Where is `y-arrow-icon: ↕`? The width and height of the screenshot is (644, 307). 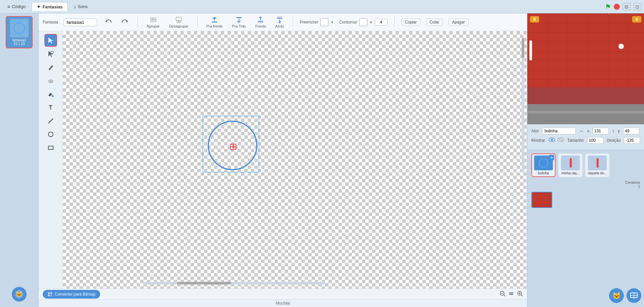
y-arrow-icon: ↕ is located at coordinates (613, 131).